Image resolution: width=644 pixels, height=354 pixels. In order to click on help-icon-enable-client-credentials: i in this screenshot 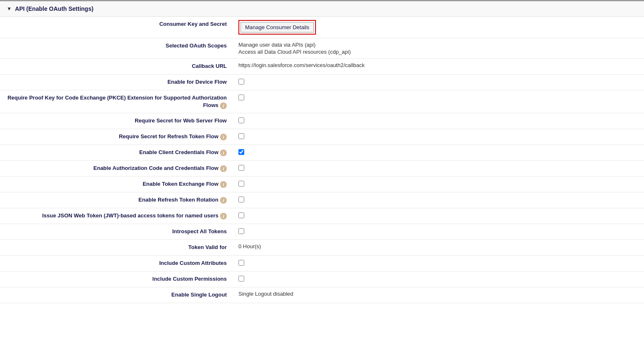, I will do `click(223, 153)`.